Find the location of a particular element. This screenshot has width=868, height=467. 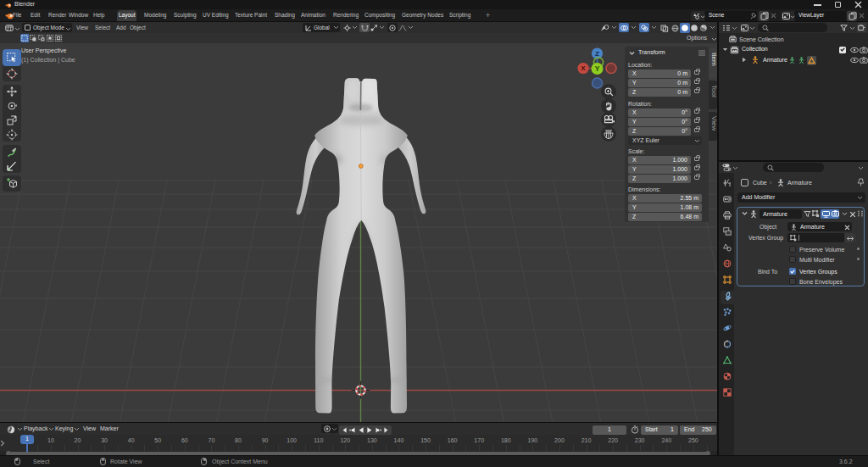

svg-text: Y is located at coordinates (598, 69).